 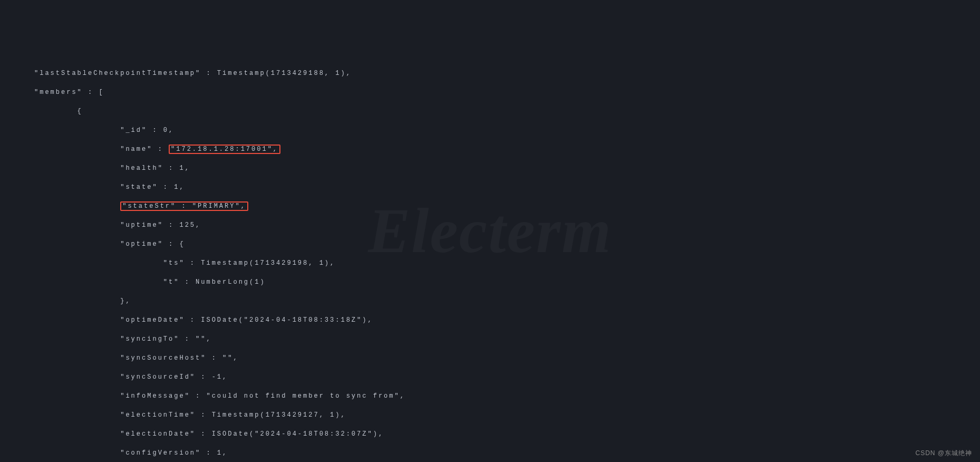 I want to click on code-line: "members" : [, so click(x=502, y=92).